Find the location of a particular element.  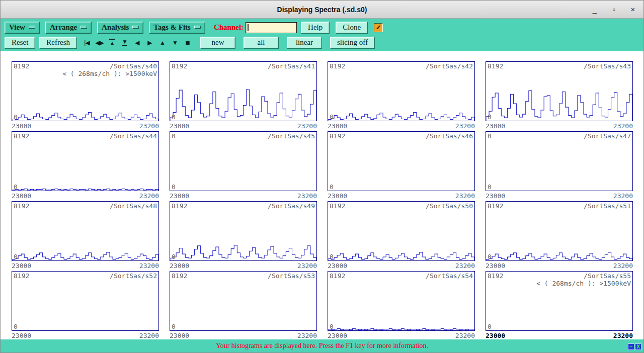

clone-button: Clone is located at coordinates (352, 28).